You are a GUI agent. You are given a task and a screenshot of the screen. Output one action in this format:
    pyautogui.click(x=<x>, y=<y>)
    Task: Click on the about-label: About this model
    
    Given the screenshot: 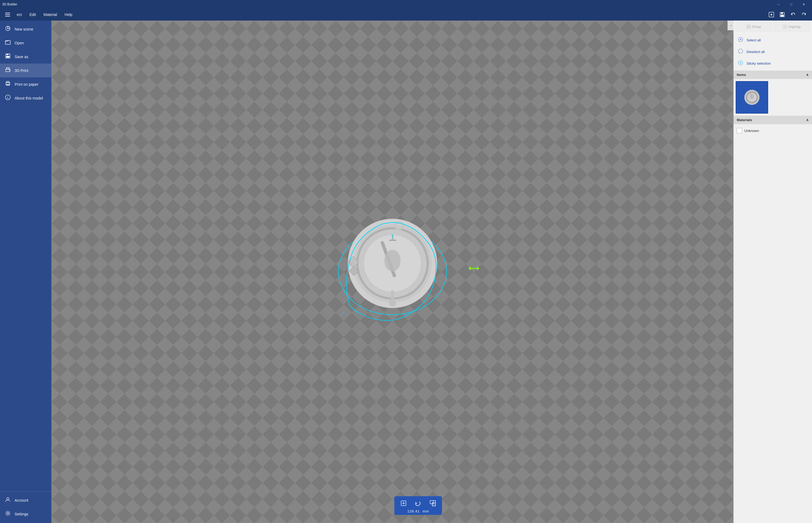 What is the action you would take?
    pyautogui.click(x=29, y=98)
    